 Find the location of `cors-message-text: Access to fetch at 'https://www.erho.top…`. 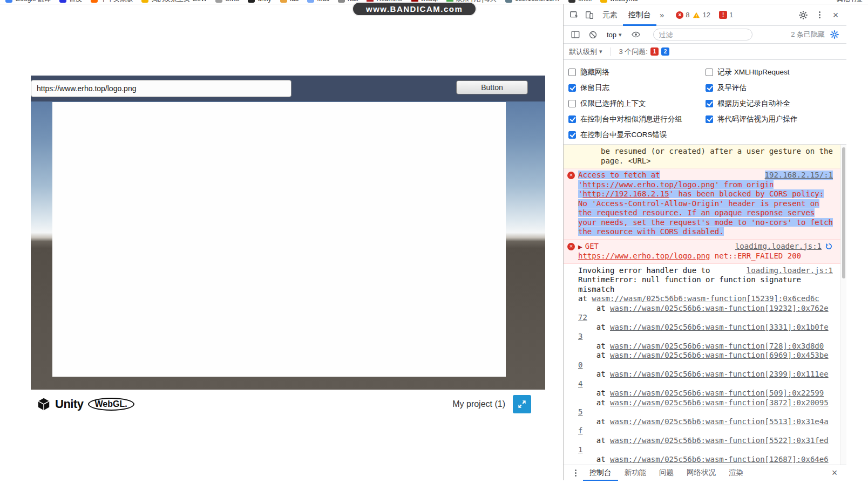

cors-message-text: Access to fetch at 'https://www.erho.top… is located at coordinates (706, 203).